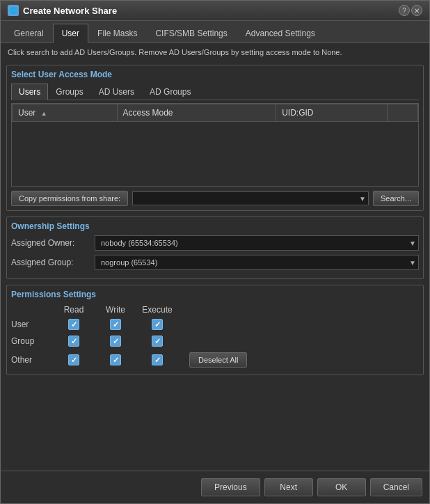  Describe the element at coordinates (257, 243) in the screenshot. I see `assigned-owner-select: nobody (65534:65534)` at that location.